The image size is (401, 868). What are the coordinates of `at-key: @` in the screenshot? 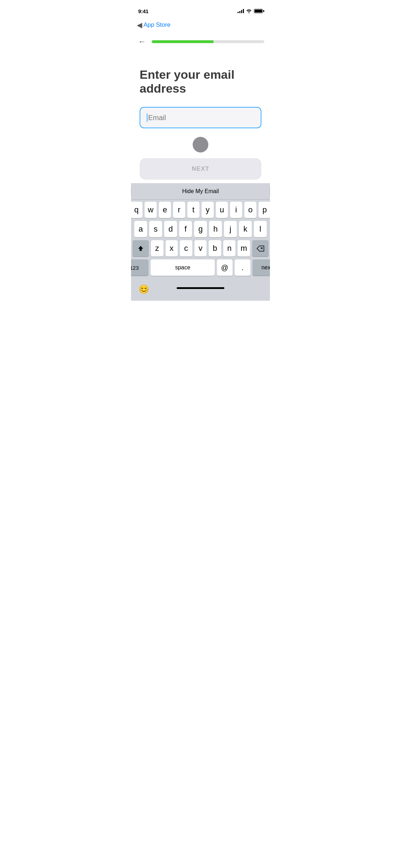 It's located at (225, 268).